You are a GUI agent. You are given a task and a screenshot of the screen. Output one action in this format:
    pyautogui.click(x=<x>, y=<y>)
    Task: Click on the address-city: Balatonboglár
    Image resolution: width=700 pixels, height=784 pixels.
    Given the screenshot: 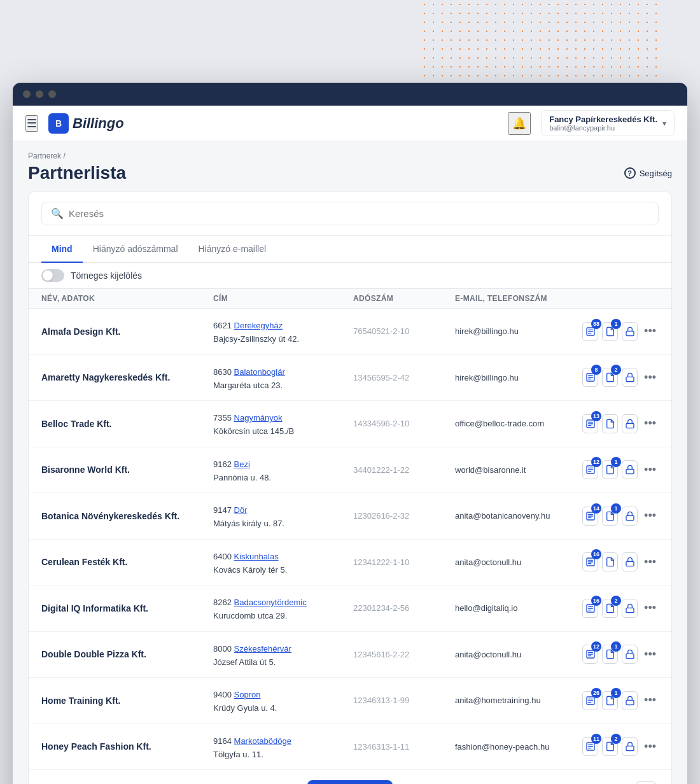 What is the action you would take?
    pyautogui.click(x=260, y=372)
    